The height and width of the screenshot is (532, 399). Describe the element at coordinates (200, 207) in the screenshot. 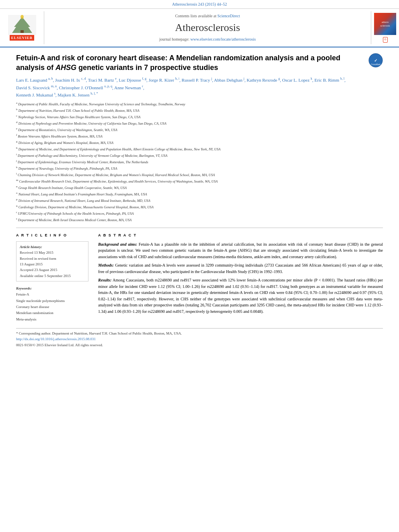

I see `affiliation-q: q Cardiology Division, Department of Med…` at that location.